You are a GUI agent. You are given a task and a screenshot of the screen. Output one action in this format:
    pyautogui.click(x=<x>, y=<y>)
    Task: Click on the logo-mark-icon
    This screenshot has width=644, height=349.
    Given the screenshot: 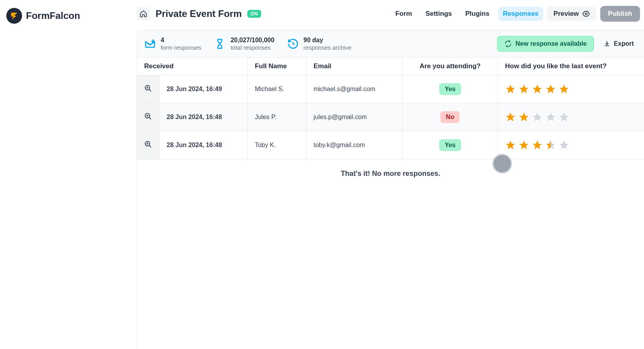 What is the action you would take?
    pyautogui.click(x=14, y=16)
    